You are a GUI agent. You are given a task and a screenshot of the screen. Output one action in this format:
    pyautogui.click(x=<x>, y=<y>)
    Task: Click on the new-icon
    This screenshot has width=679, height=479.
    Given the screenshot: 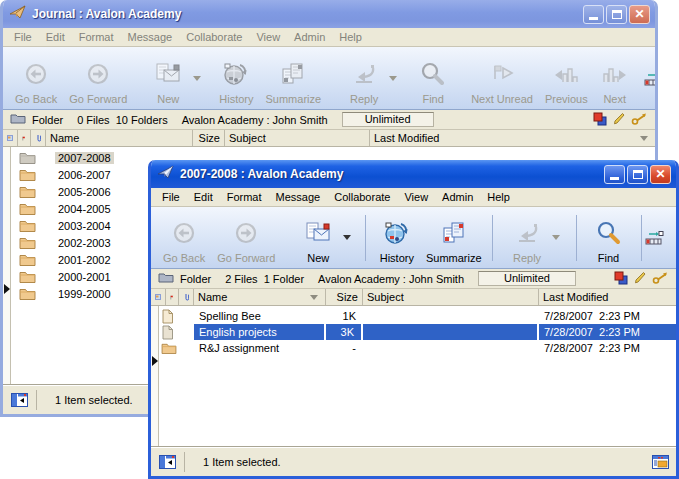 What is the action you would take?
    pyautogui.click(x=318, y=234)
    